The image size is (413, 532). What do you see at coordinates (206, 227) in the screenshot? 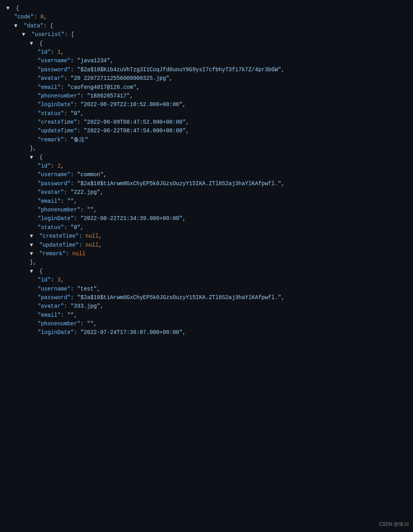
I see `user2-status: "status": "0",` at bounding box center [206, 227].